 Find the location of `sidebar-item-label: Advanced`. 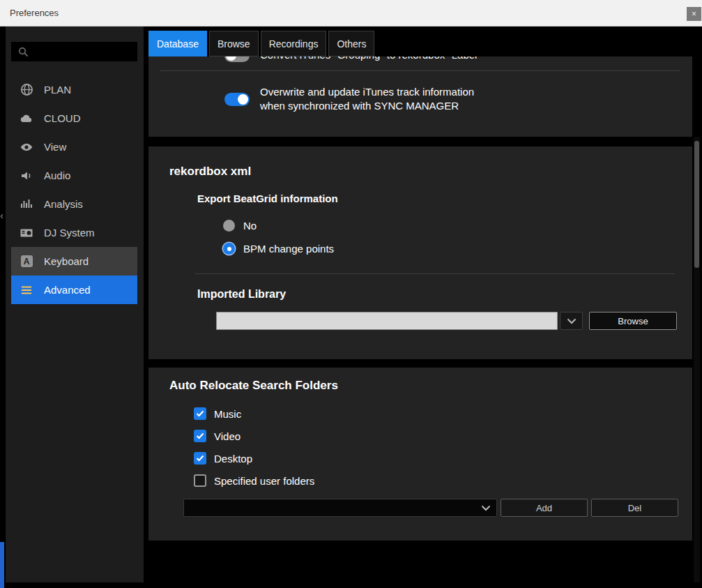

sidebar-item-label: Advanced is located at coordinates (67, 290).